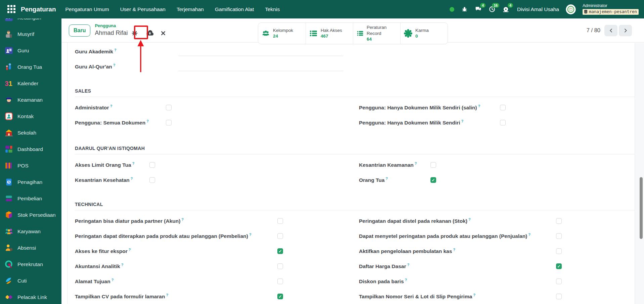 This screenshot has width=644, height=304. What do you see at coordinates (33, 297) in the screenshot?
I see `sidebar-item-pelacak-link: Pelacak Link` at bounding box center [33, 297].